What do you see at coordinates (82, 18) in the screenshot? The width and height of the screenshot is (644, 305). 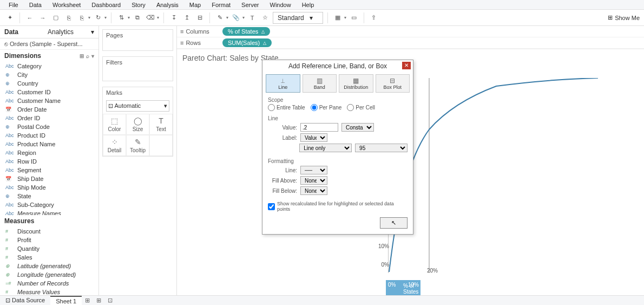 I see `new-worksheet-icon: ⎘` at bounding box center [82, 18].